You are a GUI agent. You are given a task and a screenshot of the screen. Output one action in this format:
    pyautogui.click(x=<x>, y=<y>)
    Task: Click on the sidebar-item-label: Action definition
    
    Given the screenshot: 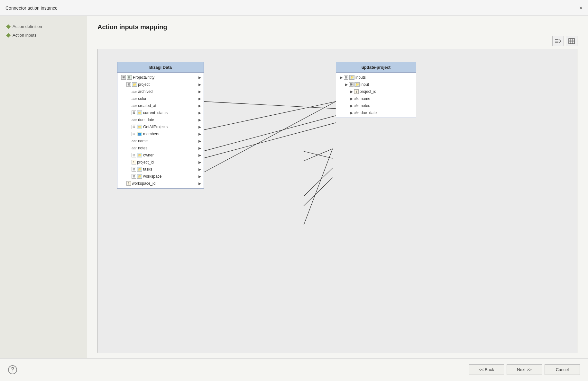 What is the action you would take?
    pyautogui.click(x=27, y=26)
    